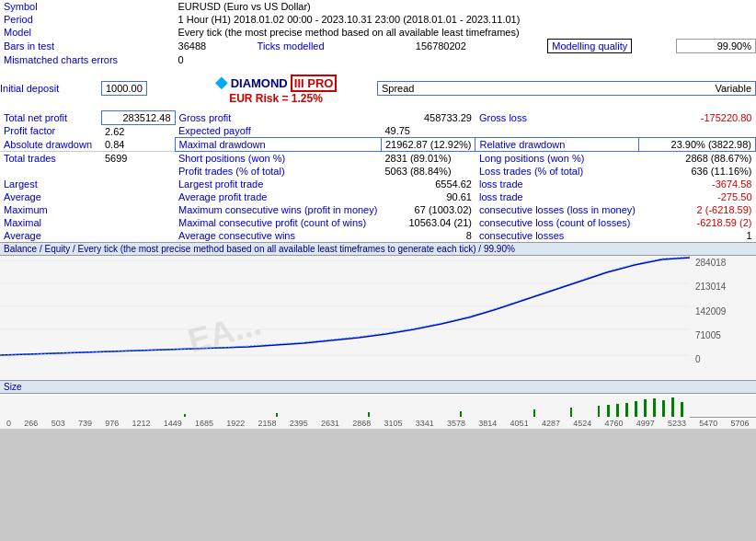 Image resolution: width=756 pixels, height=541 pixels. What do you see at coordinates (315, 83) in the screenshot?
I see `sub-name: III PRO` at bounding box center [315, 83].